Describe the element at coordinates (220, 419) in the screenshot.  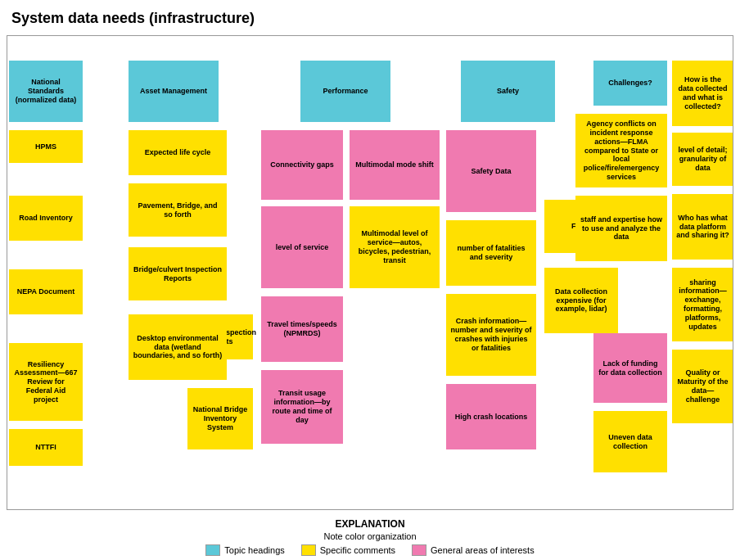
I see `note-national-bridge: National Bridge Inventory System` at that location.